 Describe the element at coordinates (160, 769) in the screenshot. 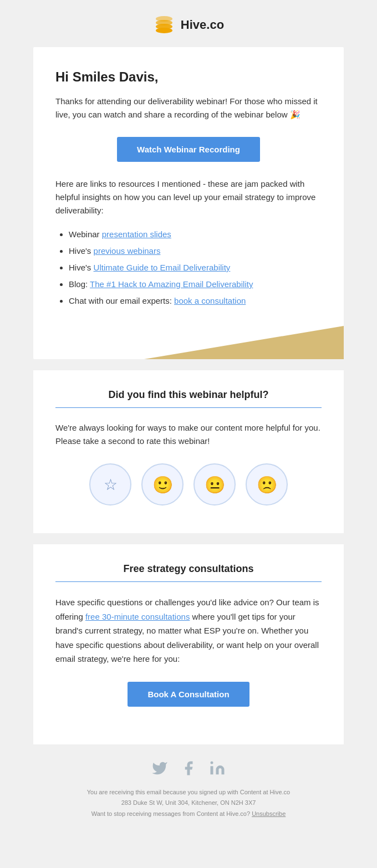

I see `twitter-link` at that location.